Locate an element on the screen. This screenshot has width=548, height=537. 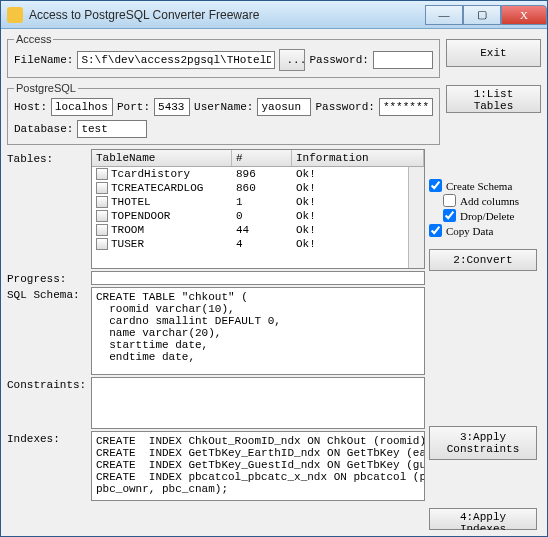
row-name: TUSER is located at coordinates (128, 244).